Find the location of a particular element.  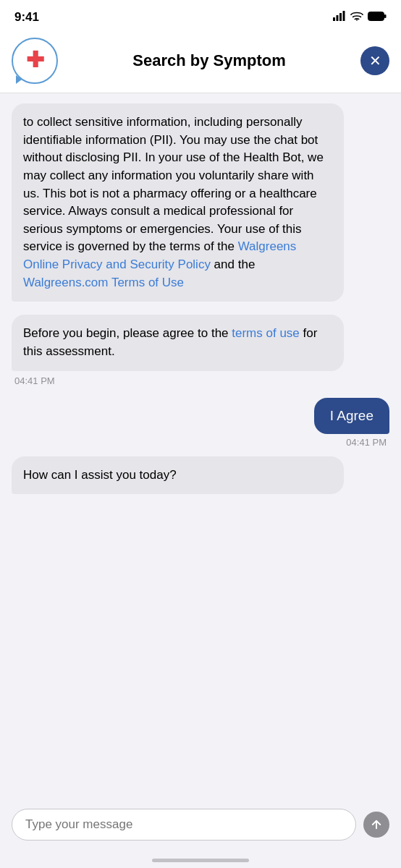

user-message-1: I Agree is located at coordinates (352, 416).